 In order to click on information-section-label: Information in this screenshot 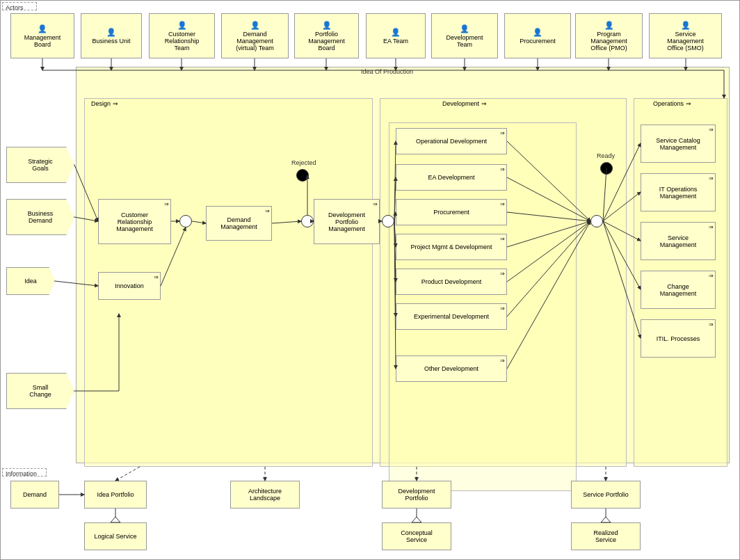, I will do `click(24, 472)`.